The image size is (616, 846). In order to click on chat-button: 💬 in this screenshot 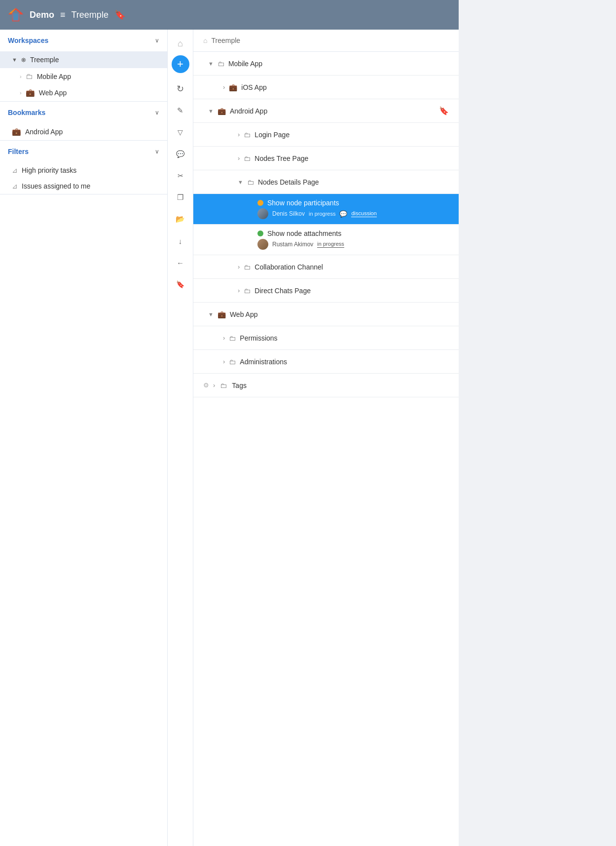, I will do `click(181, 154)`.